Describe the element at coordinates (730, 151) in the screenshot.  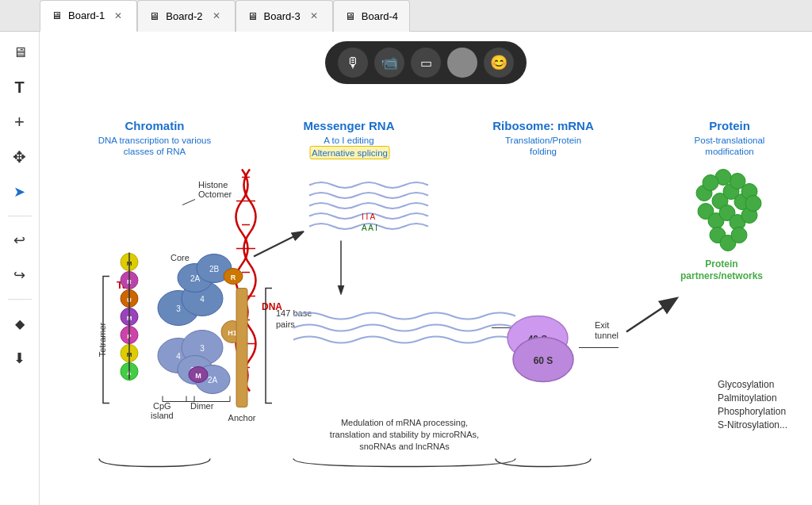
I see `protein-subtitle-2: modification` at that location.